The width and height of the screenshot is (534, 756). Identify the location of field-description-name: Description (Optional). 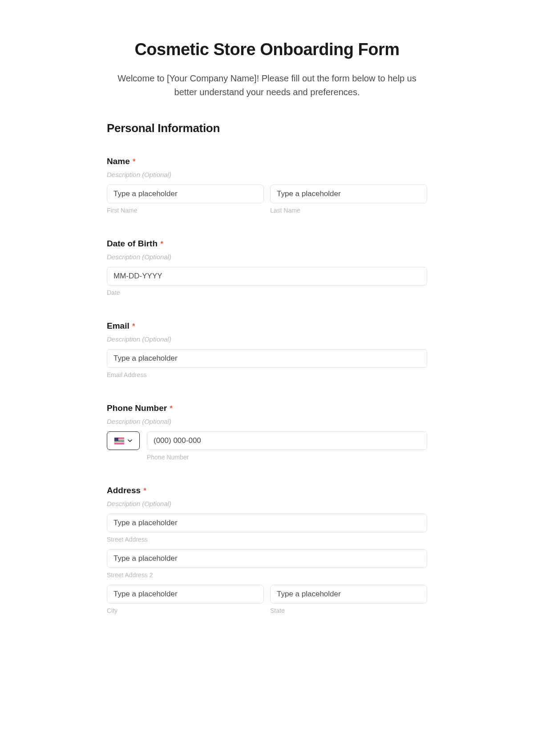
(267, 174).